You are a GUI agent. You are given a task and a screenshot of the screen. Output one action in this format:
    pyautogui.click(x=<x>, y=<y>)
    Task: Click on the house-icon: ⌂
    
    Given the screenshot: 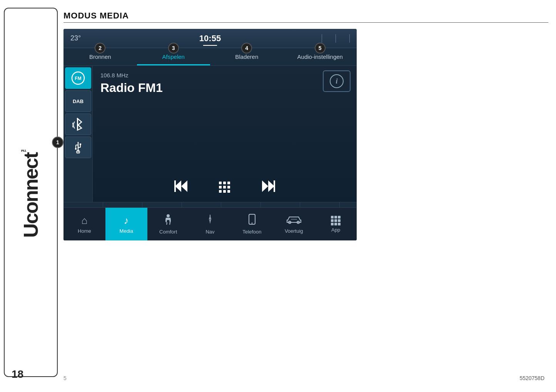 What is the action you would take?
    pyautogui.click(x=85, y=221)
    